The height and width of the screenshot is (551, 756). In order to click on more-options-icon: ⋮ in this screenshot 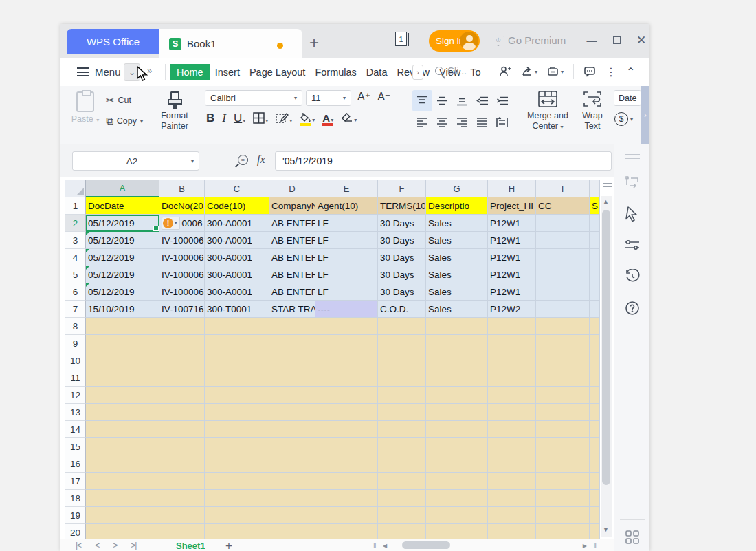, I will do `click(611, 72)`.